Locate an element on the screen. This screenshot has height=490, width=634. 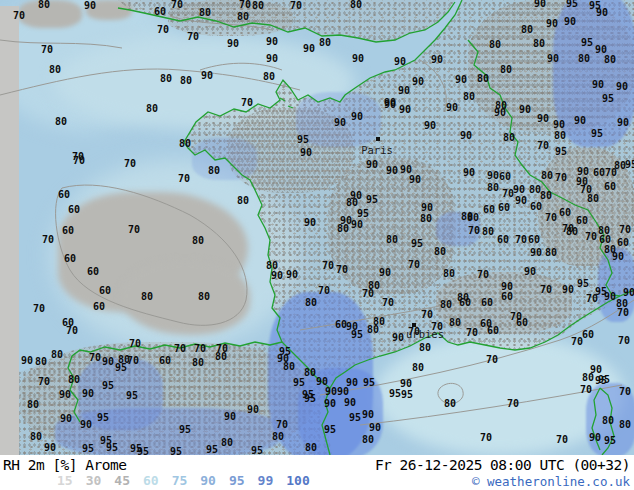
product-title: RH 2m [%] Arome is located at coordinates (64, 465).